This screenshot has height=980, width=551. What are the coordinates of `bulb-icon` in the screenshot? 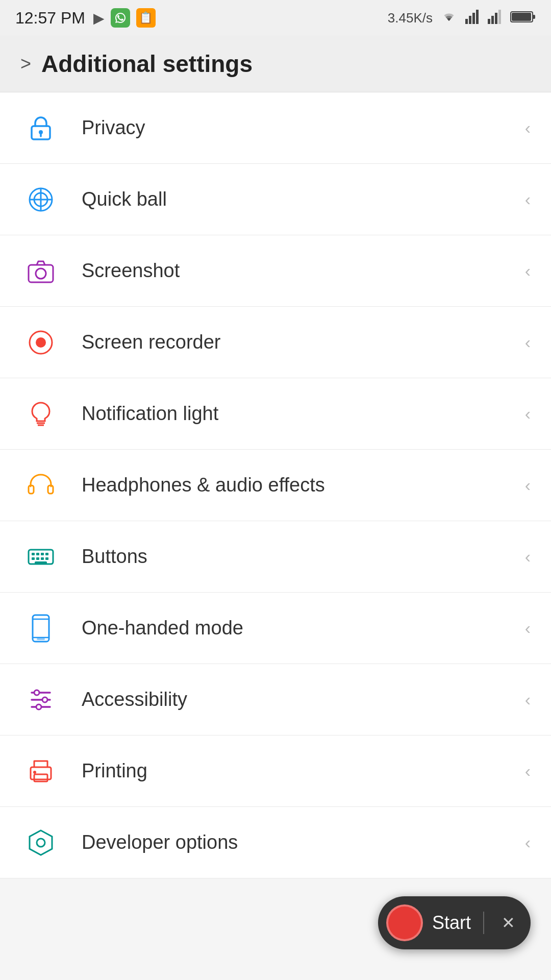 It's located at (41, 414).